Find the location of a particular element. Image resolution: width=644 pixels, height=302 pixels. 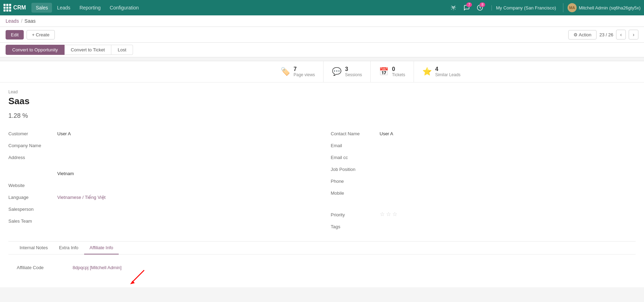

app-grid-icon is located at coordinates (7, 8).